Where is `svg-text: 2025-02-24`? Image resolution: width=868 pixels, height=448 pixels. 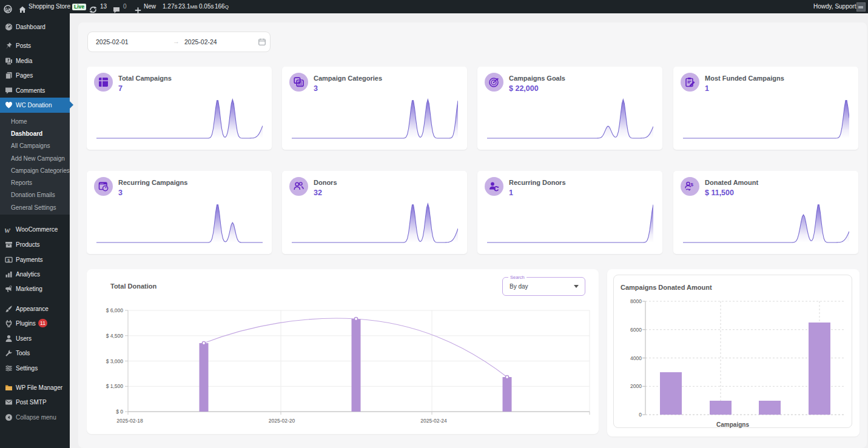 svg-text: 2025-02-24 is located at coordinates (434, 421).